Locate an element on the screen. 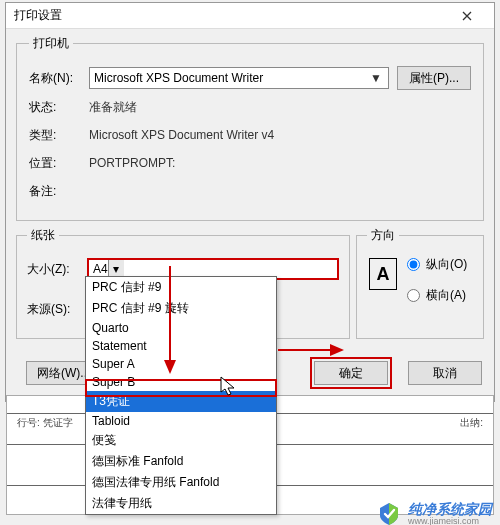 This screenshot has height=525, width=500. size-label: 大小(Z): is located at coordinates (57, 270).